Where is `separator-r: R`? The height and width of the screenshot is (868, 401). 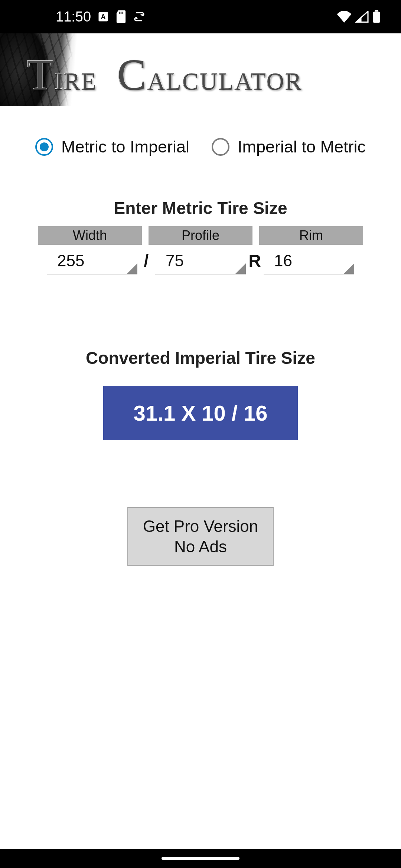 separator-r: R is located at coordinates (255, 263).